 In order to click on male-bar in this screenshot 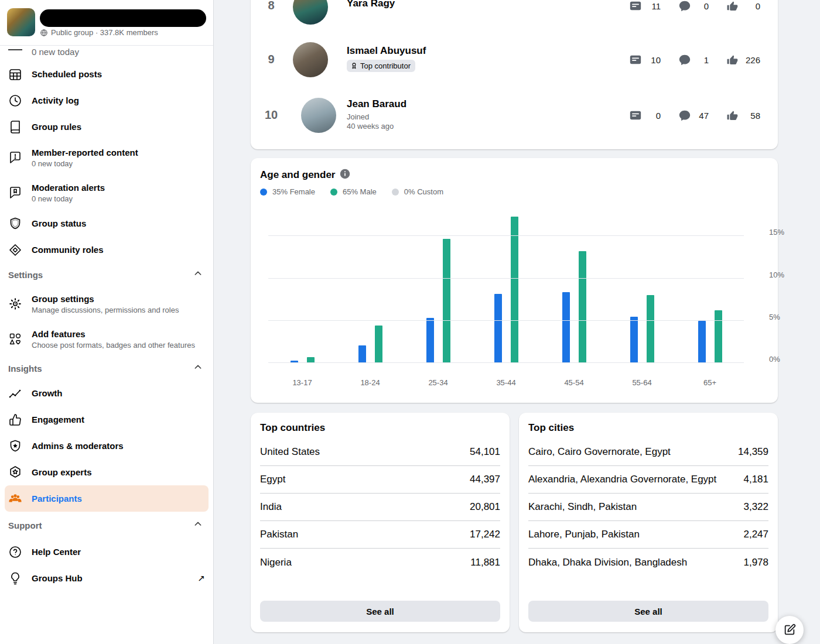, I will do `click(582, 307)`.